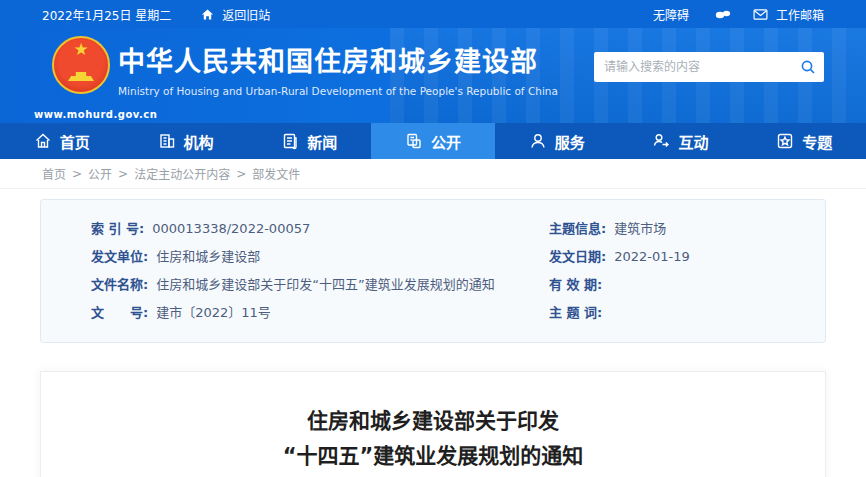  What do you see at coordinates (96, 114) in the screenshot?
I see `site-url: www.mohurd.gov.cn` at bounding box center [96, 114].